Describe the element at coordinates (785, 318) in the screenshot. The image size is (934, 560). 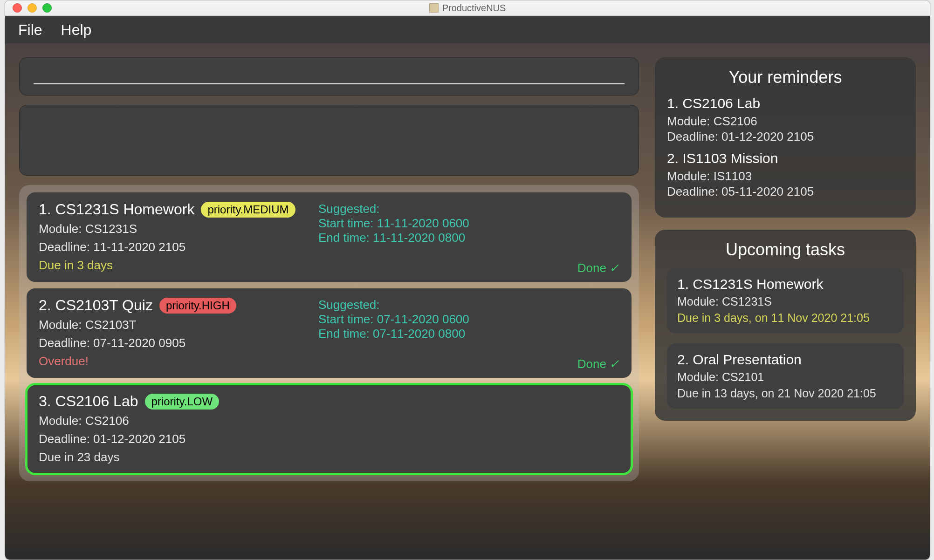
I see `upcoming-item-due: Due in 3 days, on 11 Nov 2020 21:05` at that location.